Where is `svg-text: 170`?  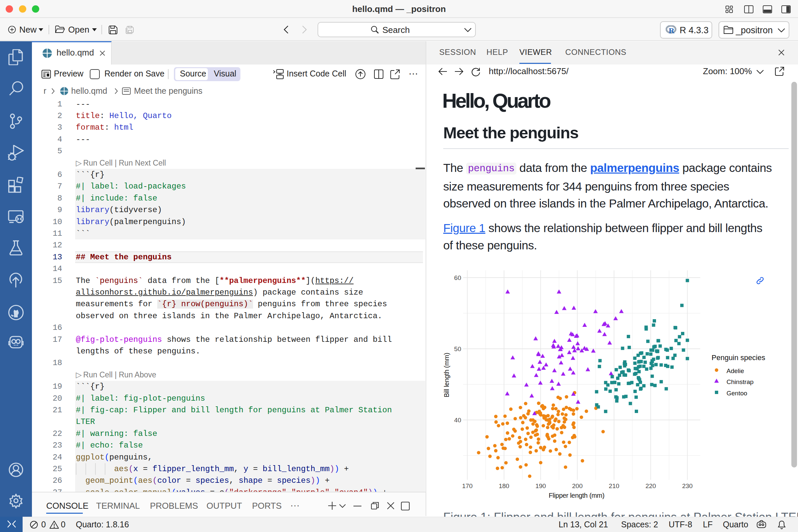 svg-text: 170 is located at coordinates (468, 486).